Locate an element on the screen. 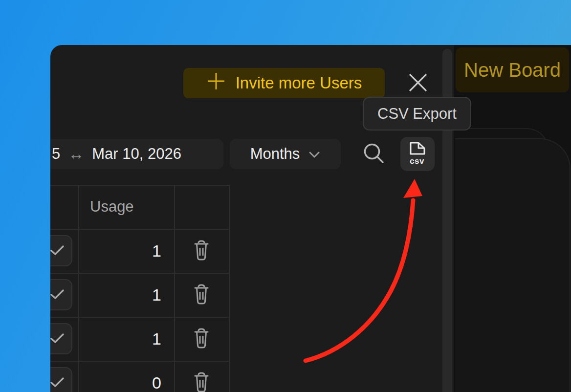 This screenshot has width=571, height=392. date-range-button: 5 ↔ Mar 10, 2026 is located at coordinates (137, 154).